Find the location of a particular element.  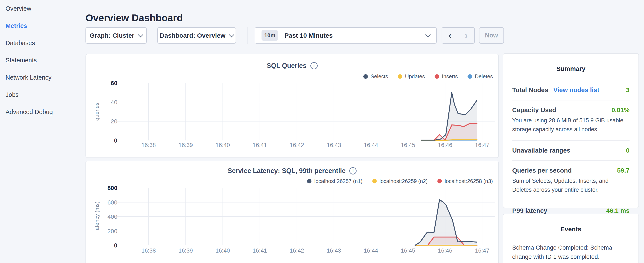

next-time-button: › is located at coordinates (466, 36).